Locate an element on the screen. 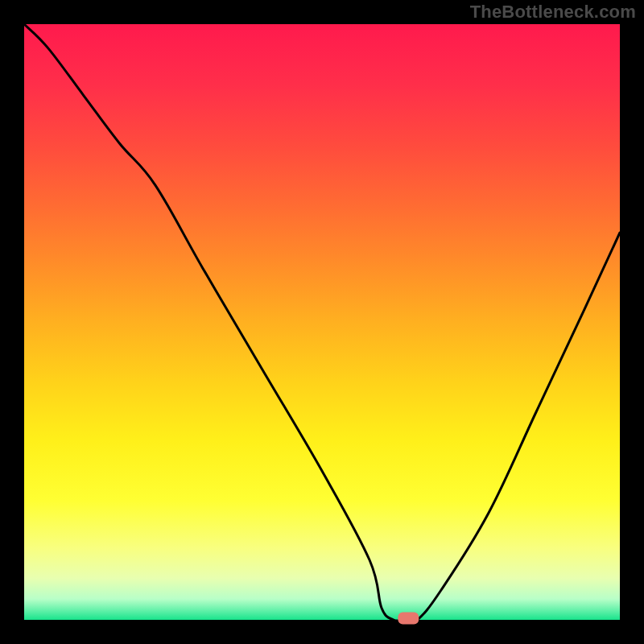 The width and height of the screenshot is (644, 644). optimum-marker is located at coordinates (408, 618).